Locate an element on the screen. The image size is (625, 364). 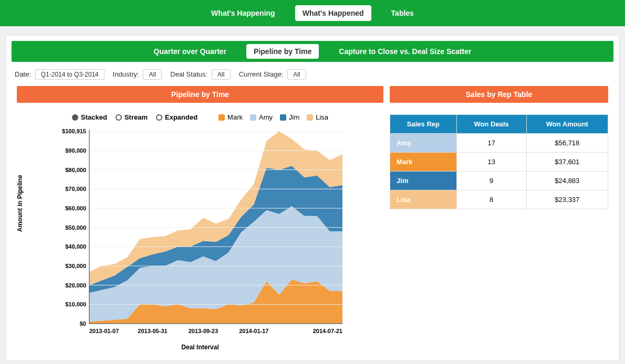
table-header-amount: Won Amount is located at coordinates (567, 124).